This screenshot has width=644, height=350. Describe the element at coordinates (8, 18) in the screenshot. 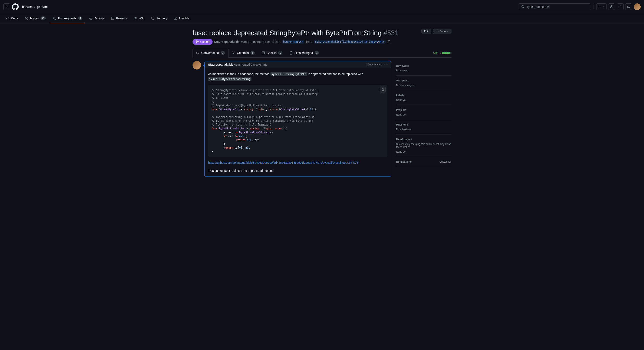

I see `code-icon` at that location.